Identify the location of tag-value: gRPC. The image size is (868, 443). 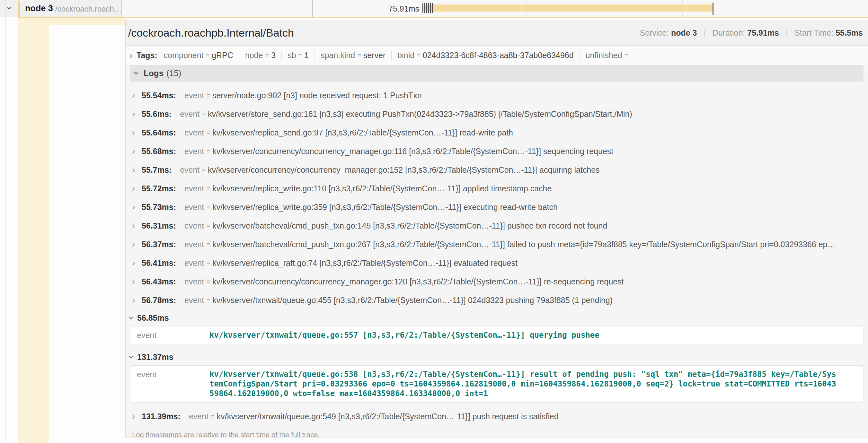
(222, 55).